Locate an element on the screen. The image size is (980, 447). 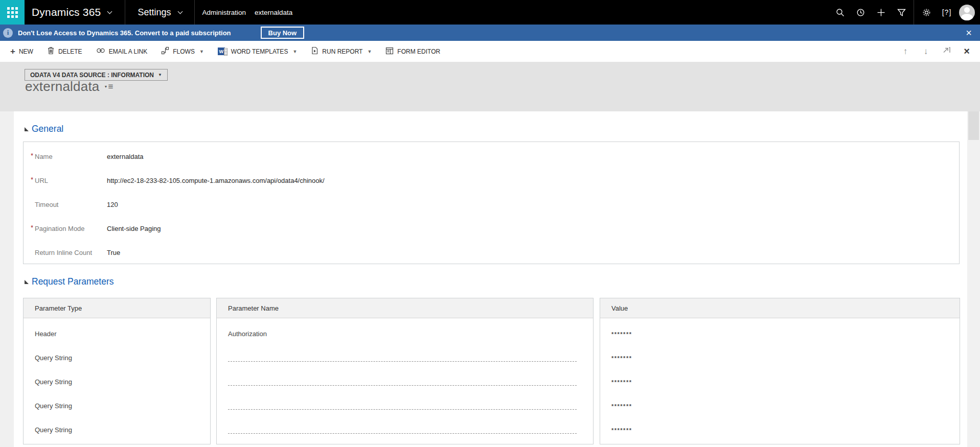
field-value: True is located at coordinates (113, 252).